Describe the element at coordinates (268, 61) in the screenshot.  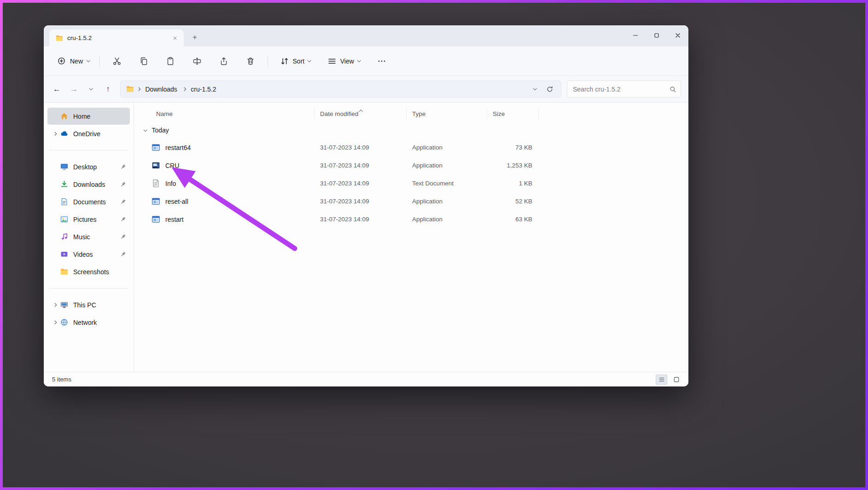
I see `toolbar-divider` at that location.